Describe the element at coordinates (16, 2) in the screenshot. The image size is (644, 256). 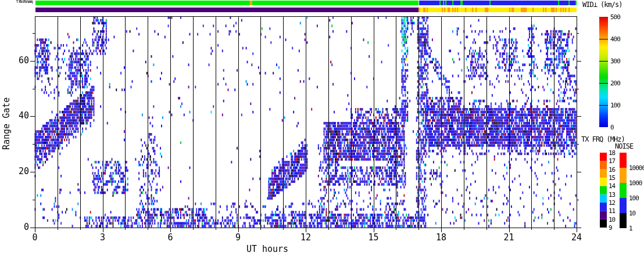
I see `txfreq-strip-label: TX Freq` at that location.